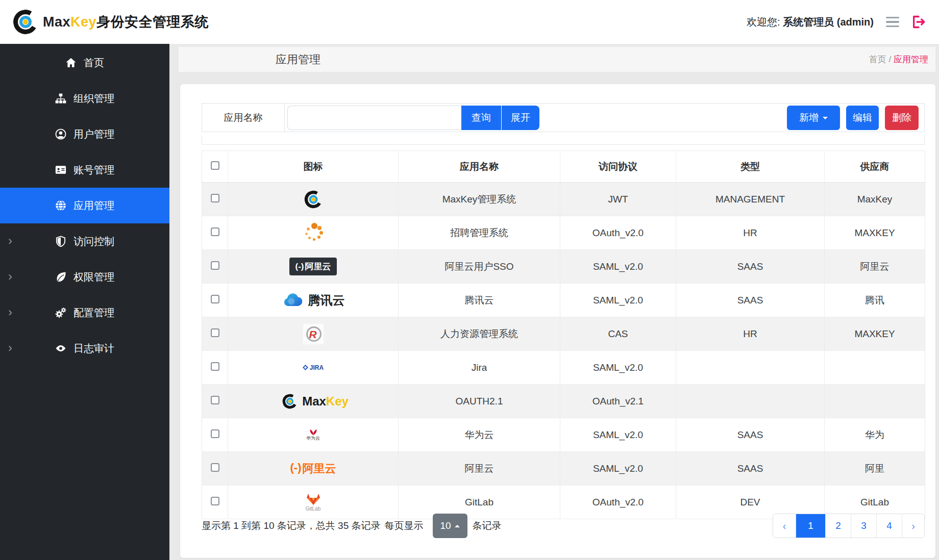  What do you see at coordinates (619, 167) in the screenshot?
I see `col-protocol: 访问协议` at bounding box center [619, 167].